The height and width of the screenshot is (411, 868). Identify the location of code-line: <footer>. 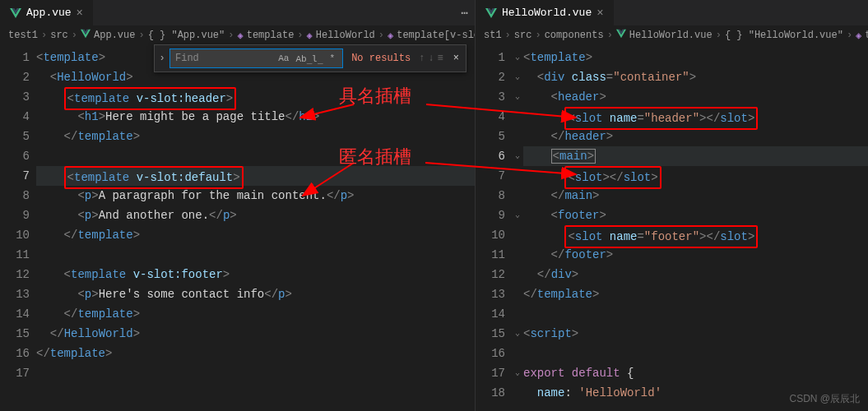
(696, 215).